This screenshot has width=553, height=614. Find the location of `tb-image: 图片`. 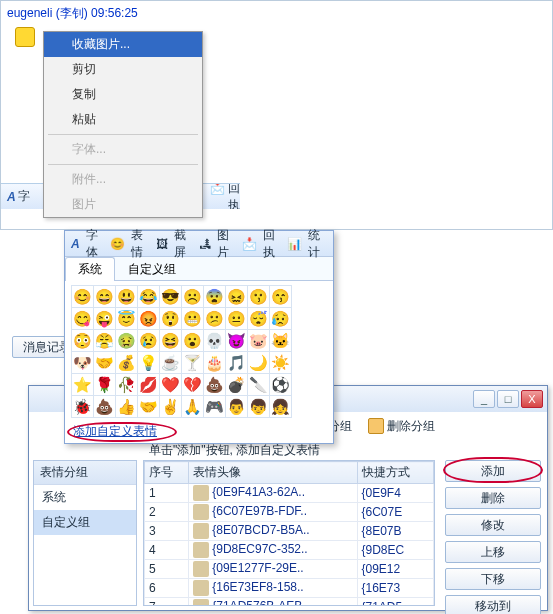

tb-image: 图片 is located at coordinates (226, 244).